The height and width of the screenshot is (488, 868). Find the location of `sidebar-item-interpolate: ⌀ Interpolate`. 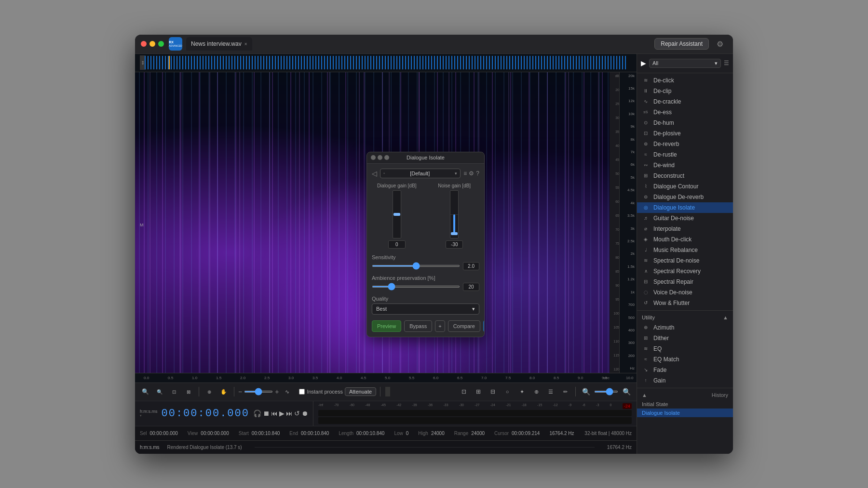

sidebar-item-interpolate: ⌀ Interpolate is located at coordinates (685, 229).